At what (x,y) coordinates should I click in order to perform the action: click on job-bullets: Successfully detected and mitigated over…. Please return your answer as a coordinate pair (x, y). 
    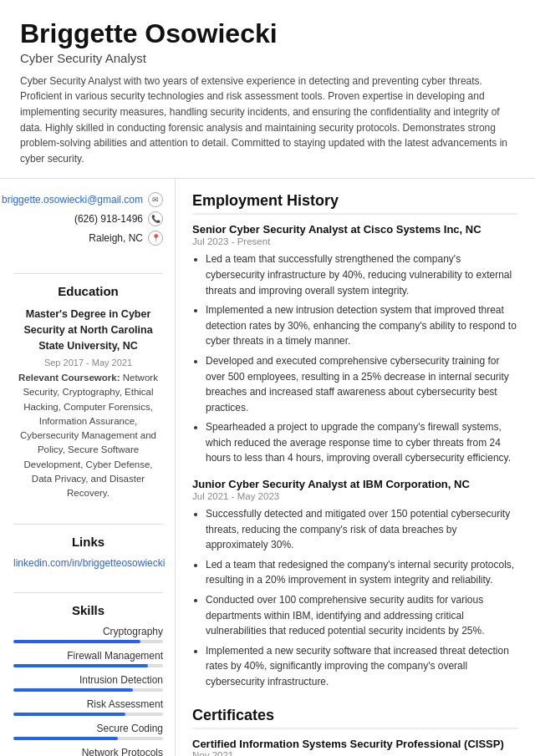
    Looking at the image, I should click on (355, 598).